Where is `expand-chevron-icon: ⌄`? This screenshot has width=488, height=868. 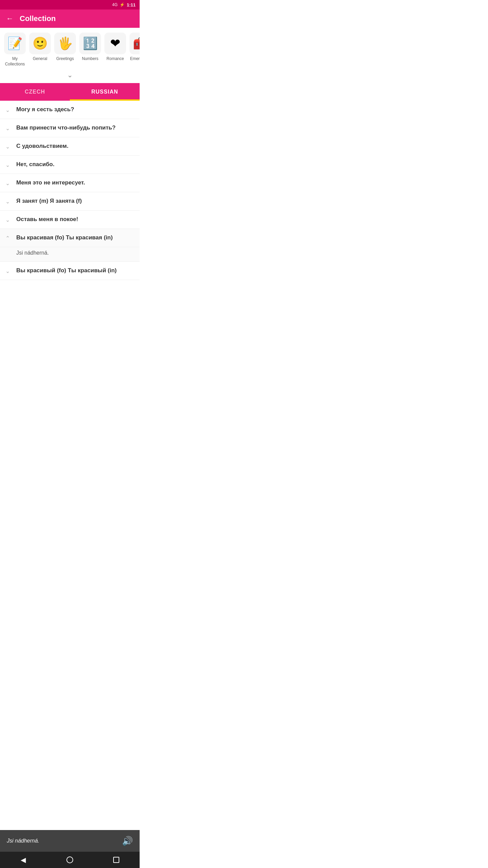
expand-chevron-icon: ⌄ is located at coordinates (70, 75).